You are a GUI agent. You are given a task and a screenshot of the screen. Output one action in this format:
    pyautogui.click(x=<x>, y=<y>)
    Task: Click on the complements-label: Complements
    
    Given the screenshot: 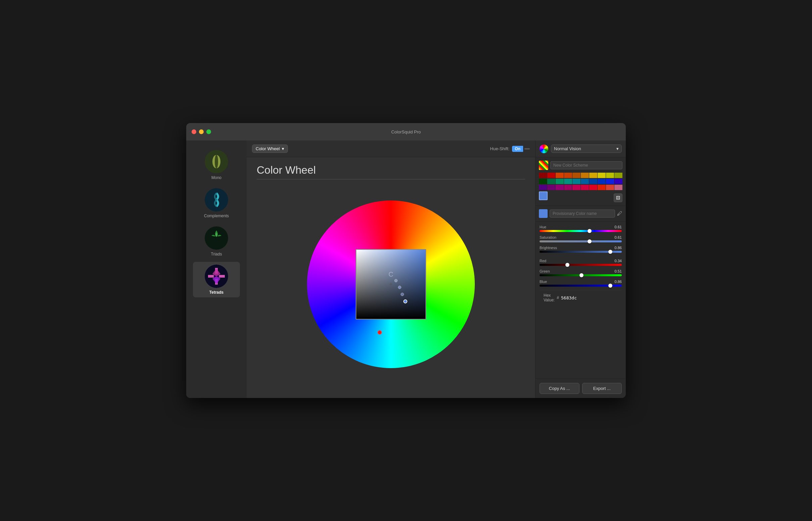 What is the action you would take?
    pyautogui.click(x=216, y=216)
    